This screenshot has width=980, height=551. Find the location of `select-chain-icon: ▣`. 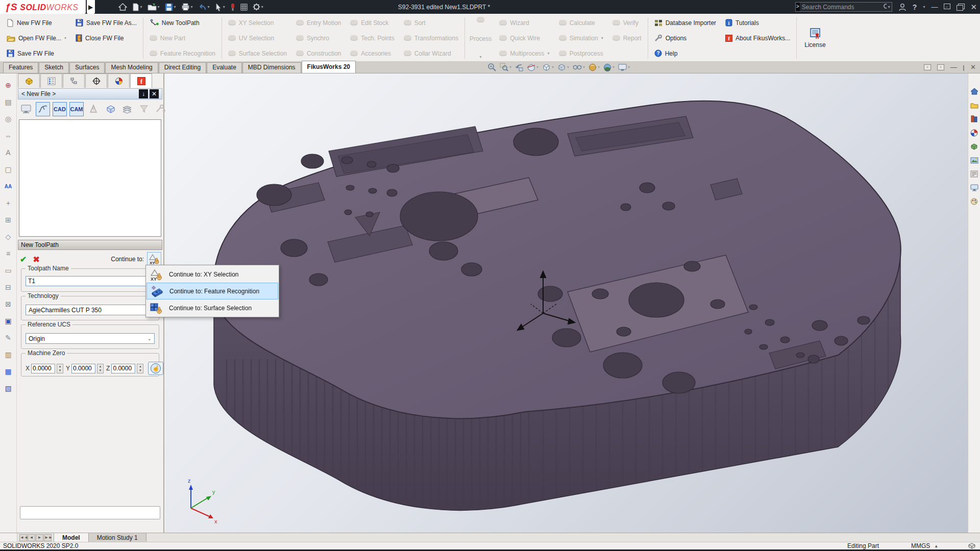

select-chain-icon: ▣ is located at coordinates (8, 321).